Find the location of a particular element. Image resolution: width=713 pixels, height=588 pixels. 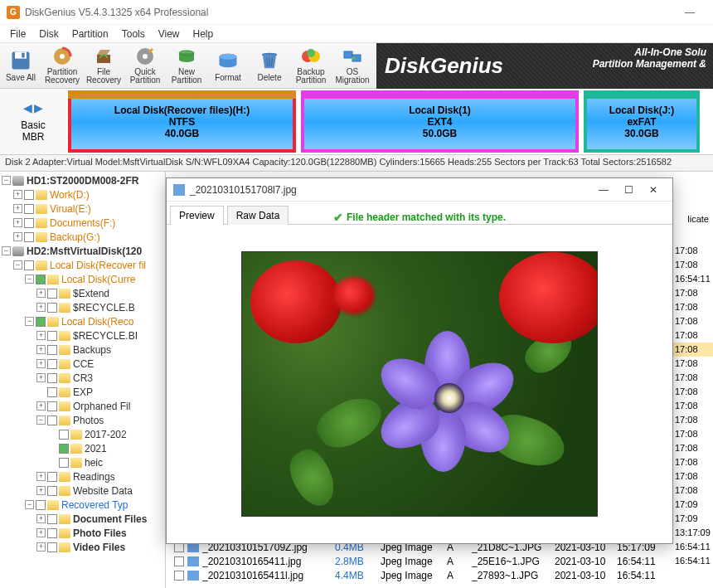

menu-help: Help is located at coordinates (204, 34).